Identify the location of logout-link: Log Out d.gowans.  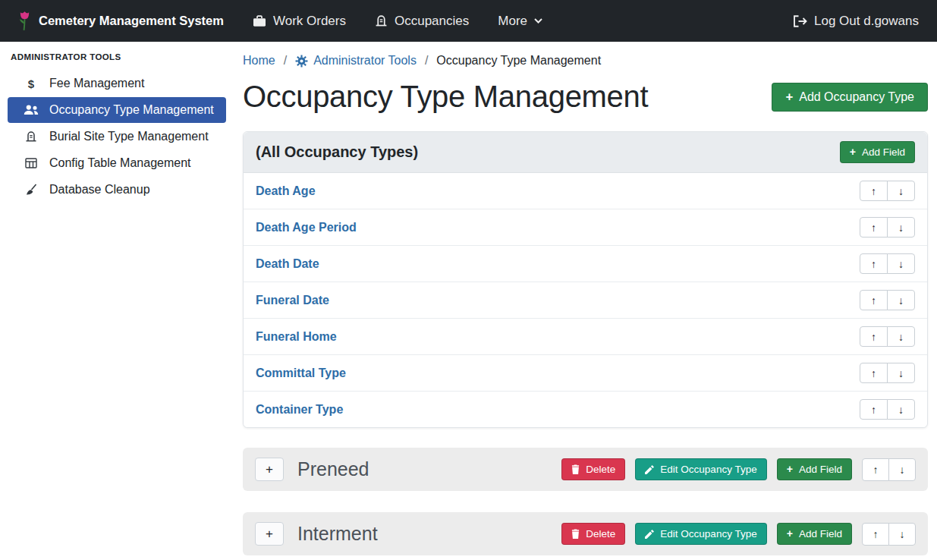
(856, 21).